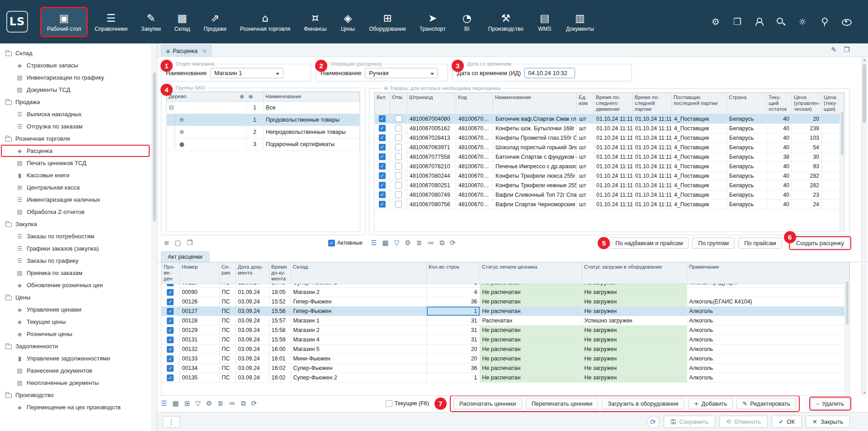  What do you see at coordinates (505, 368) in the screenshot?
I see `act-row: 00134 ПС 03.09.24 16:02 Супер-Фьюжен 36 …` at bounding box center [505, 368].